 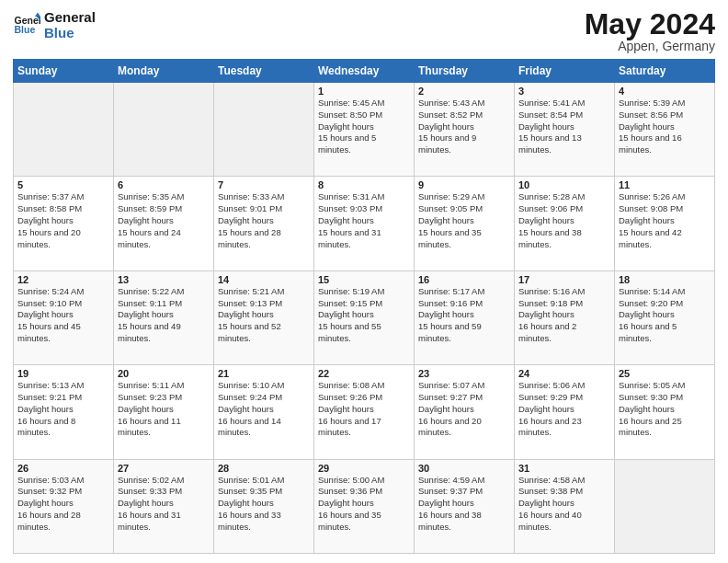 I want to click on table-row: 18Sunrise: 5:14 AMSunset: 9:20 PMDayligh…, so click(x=665, y=317).